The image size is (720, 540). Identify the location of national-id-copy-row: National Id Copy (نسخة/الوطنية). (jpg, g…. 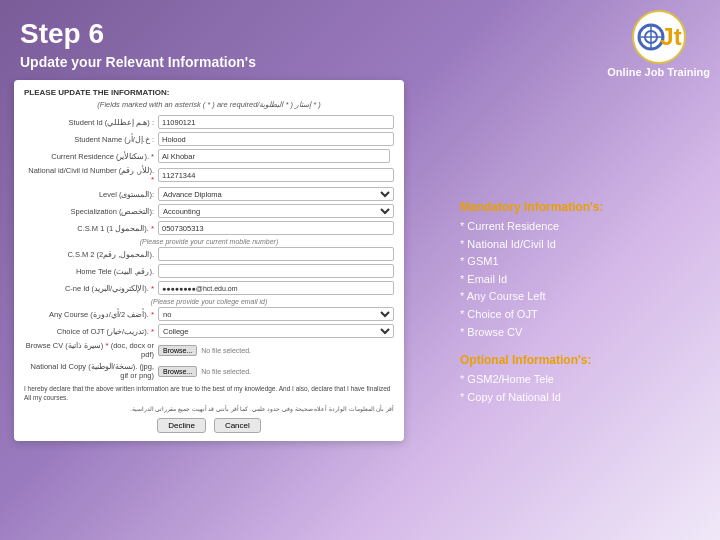
(209, 371).